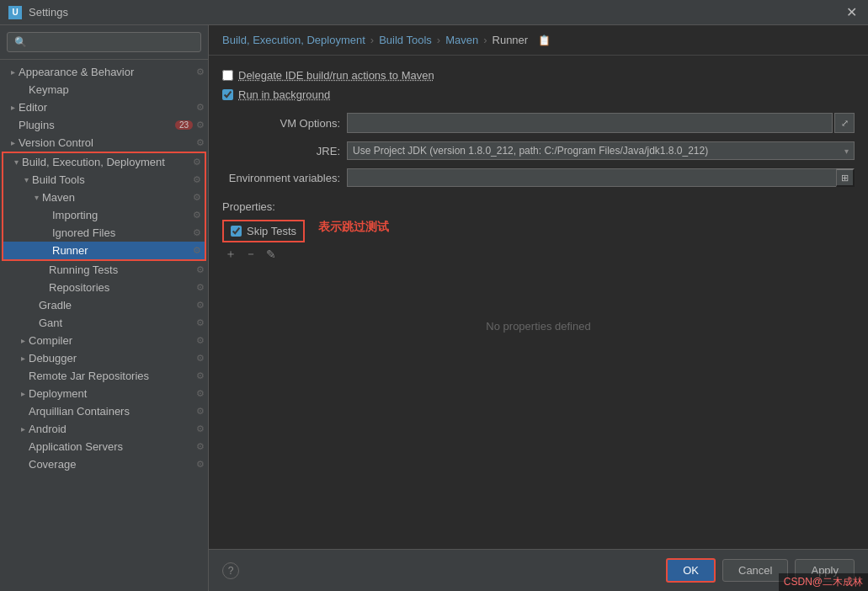  What do you see at coordinates (104, 108) in the screenshot?
I see `sidebar-item-editor: Editor ⚙` at bounding box center [104, 108].